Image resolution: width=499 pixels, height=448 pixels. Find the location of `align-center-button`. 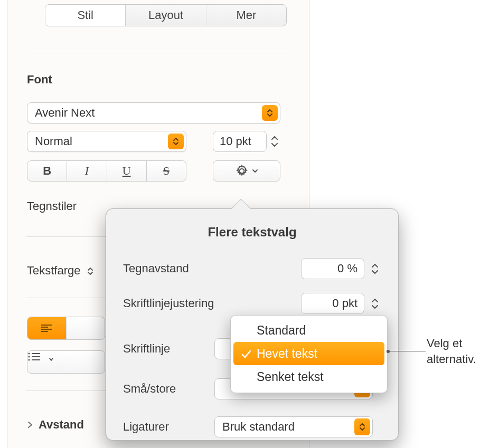

align-center-button is located at coordinates (86, 328).